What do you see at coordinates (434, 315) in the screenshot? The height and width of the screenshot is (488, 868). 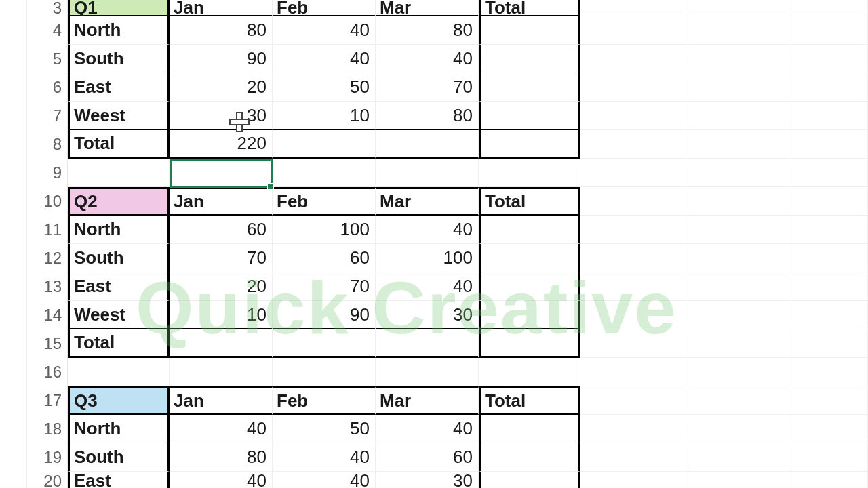 I see `row-14: 14 Weest 10 90 30` at bounding box center [434, 315].